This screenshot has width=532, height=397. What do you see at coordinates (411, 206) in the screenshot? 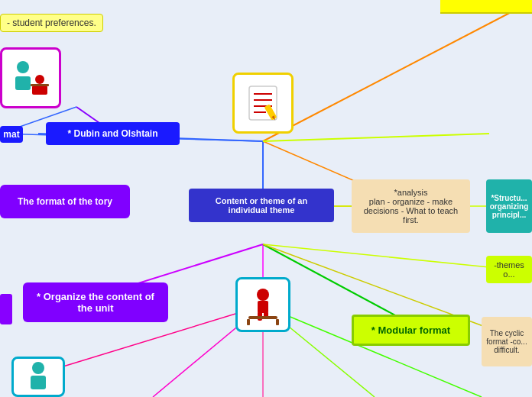
I see `analysis-node: *analysis plan - organize - make decisio…` at bounding box center [411, 206].